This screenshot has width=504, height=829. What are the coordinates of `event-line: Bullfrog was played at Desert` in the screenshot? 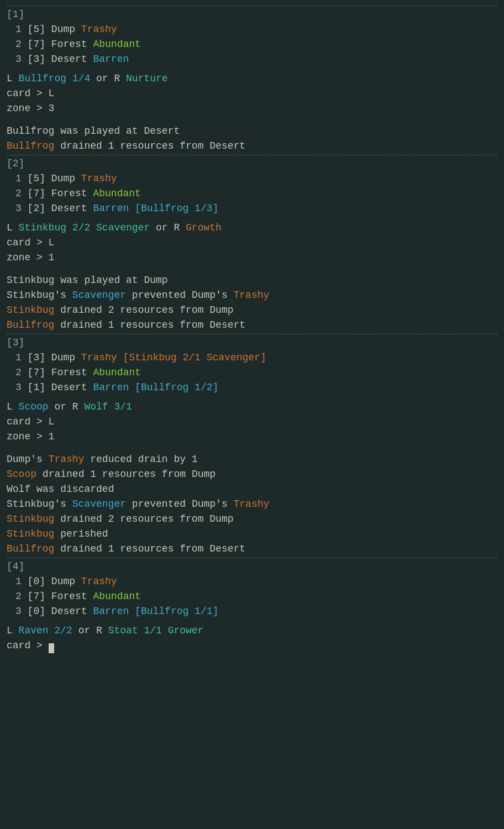 It's located at (252, 132).